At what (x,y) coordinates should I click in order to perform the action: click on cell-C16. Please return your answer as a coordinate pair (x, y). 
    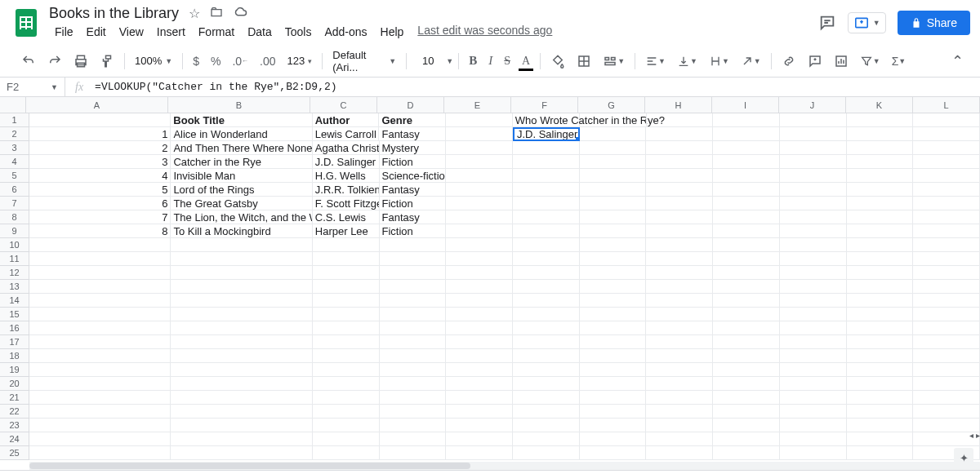
    Looking at the image, I should click on (346, 328).